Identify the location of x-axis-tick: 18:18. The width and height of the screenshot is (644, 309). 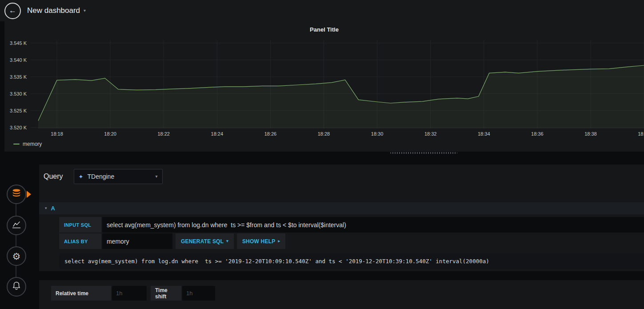
(57, 134).